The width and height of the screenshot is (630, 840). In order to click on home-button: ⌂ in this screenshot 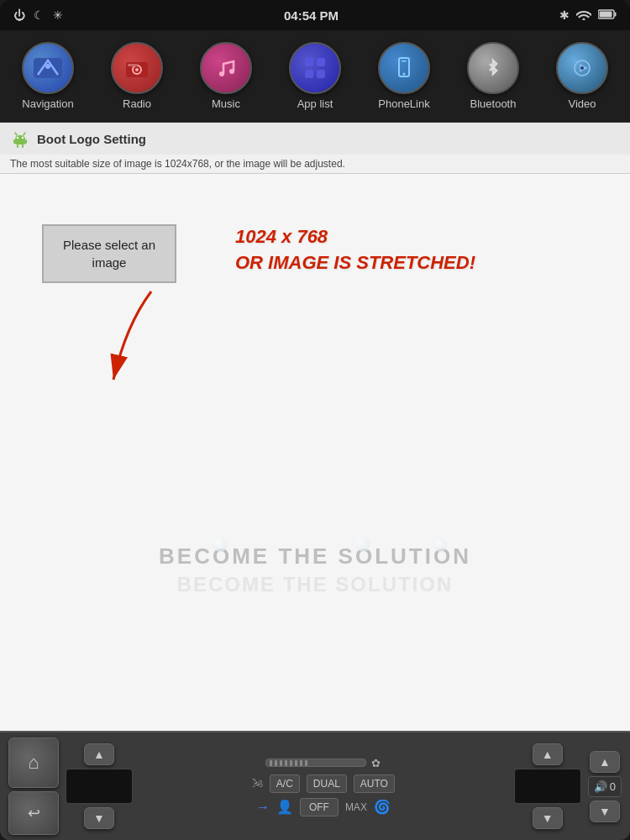, I will do `click(34, 763)`.